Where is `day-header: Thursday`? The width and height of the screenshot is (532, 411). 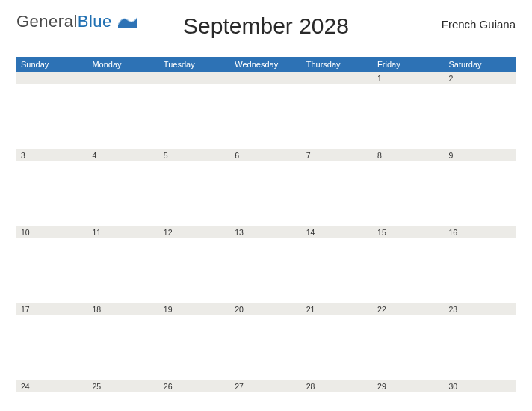 day-header: Thursday is located at coordinates (338, 64).